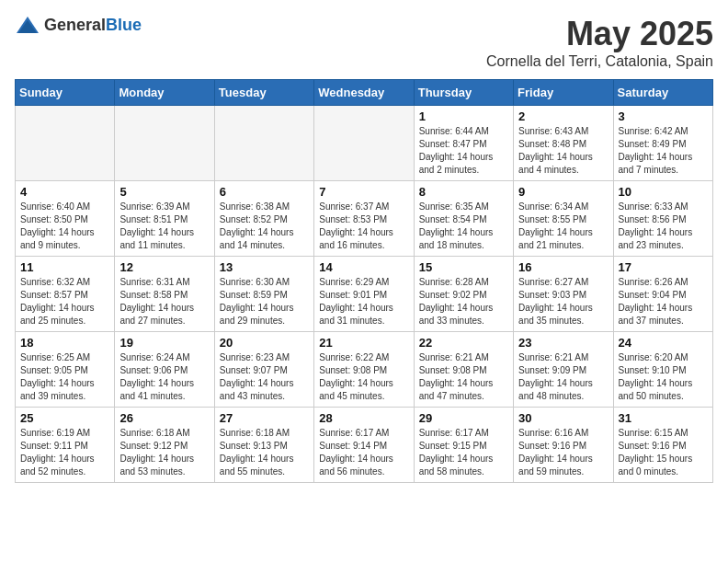 The image size is (728, 563). Describe the element at coordinates (664, 418) in the screenshot. I see `day-number: 31` at that location.